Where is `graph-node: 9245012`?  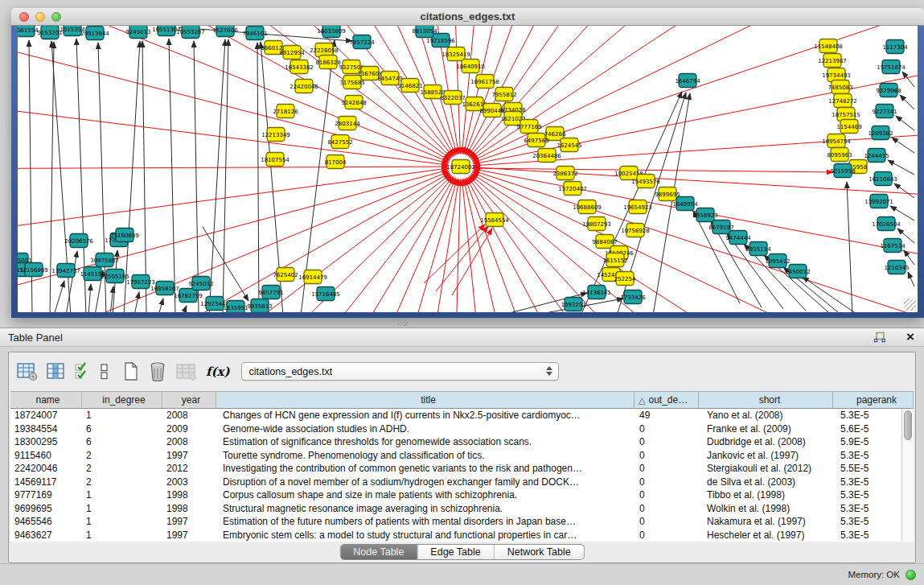
graph-node: 9245012 is located at coordinates (201, 283).